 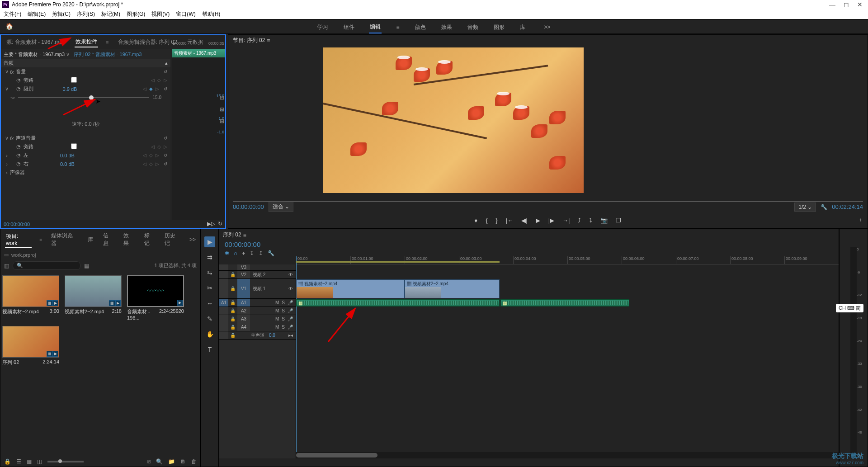 I want to click on stopwatch-icon: ◔, so click(x=19, y=146).